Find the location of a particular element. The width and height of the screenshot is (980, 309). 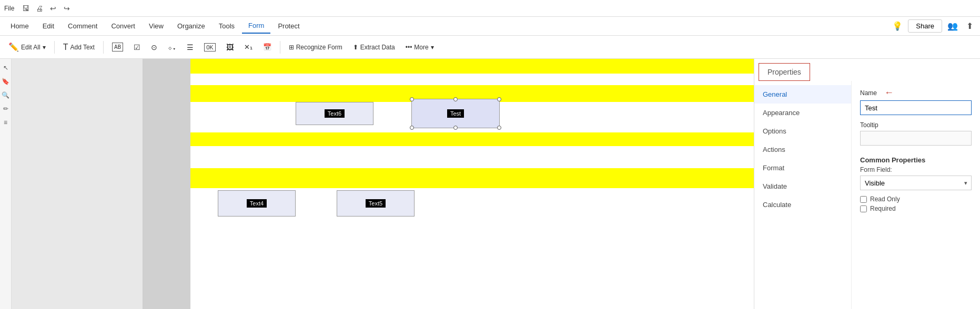

required-row: Required is located at coordinates (916, 209).